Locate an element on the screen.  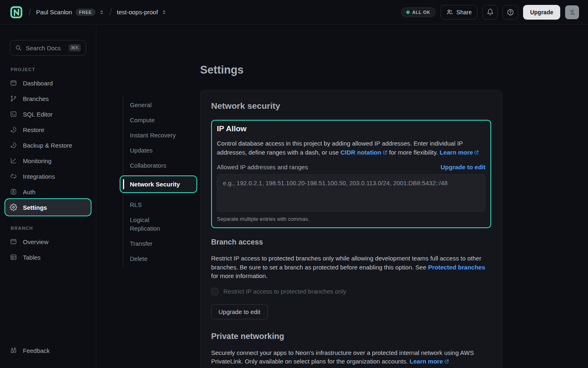
table-icon is located at coordinates (13, 257).